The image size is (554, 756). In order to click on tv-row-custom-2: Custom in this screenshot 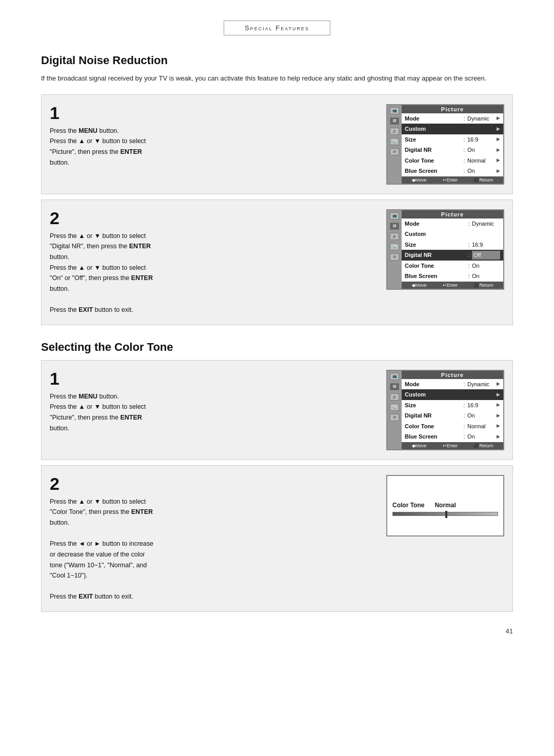, I will do `click(452, 234)`.